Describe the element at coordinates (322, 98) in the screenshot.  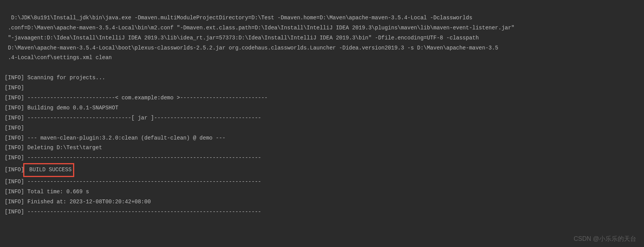
I see `log-line: [INFO] ---------------------------< com.…` at that location.